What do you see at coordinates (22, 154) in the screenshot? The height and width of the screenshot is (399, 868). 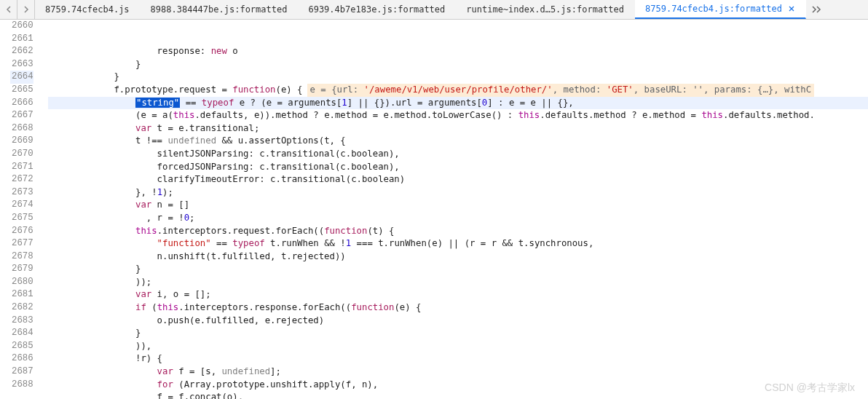 I see `line-number: 2670` at bounding box center [22, 154].